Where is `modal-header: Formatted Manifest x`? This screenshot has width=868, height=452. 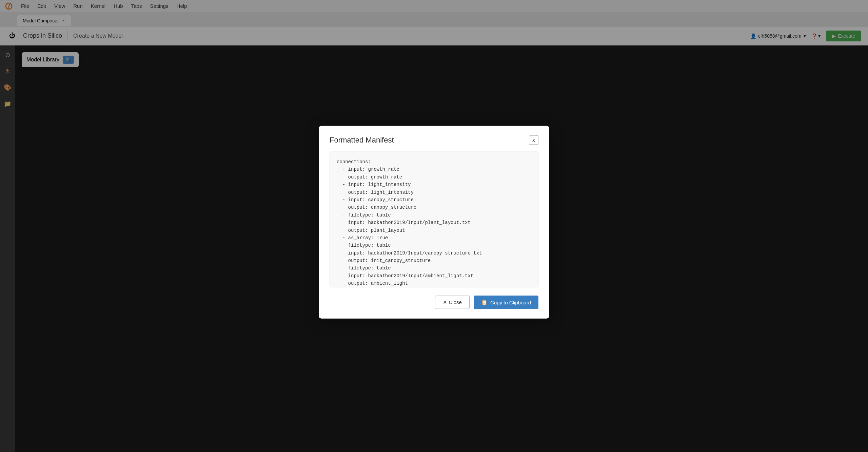
modal-header: Formatted Manifest x is located at coordinates (434, 140).